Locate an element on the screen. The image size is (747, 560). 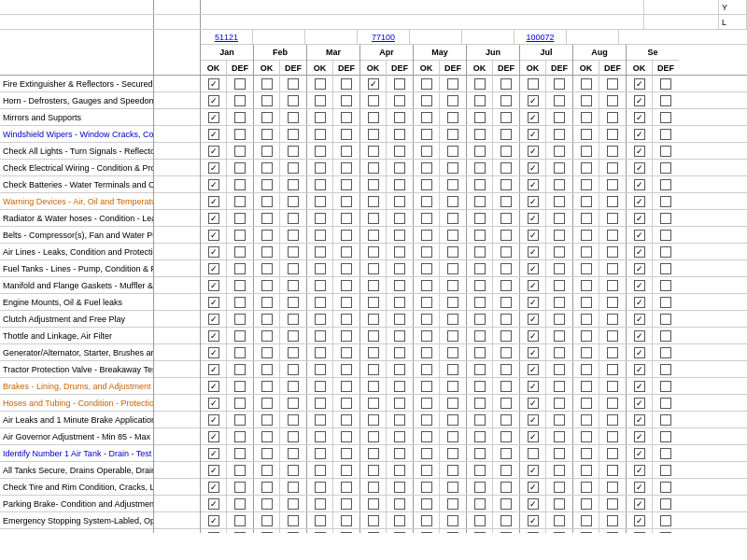
list-item: Check All Lights - Turn Signals - Reflec… is located at coordinates (77, 151).